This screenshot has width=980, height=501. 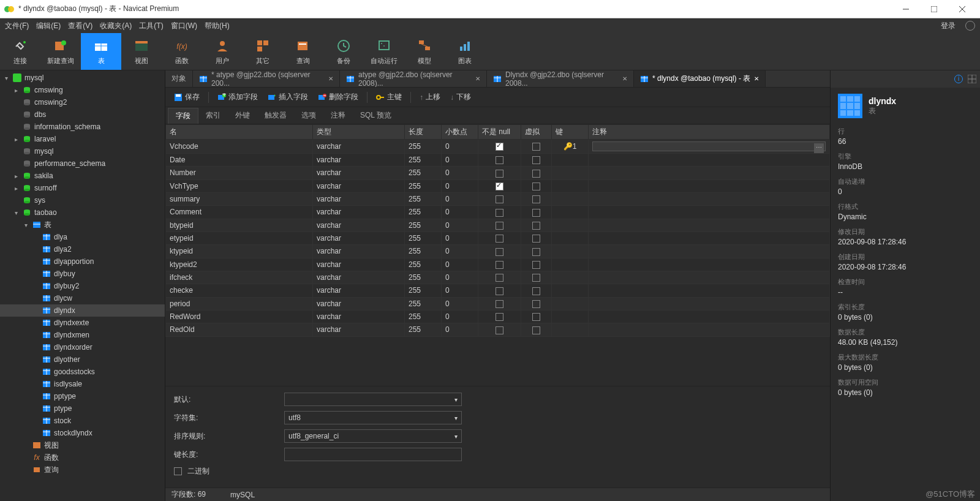 What do you see at coordinates (141, 51) in the screenshot?
I see `toolbar-view-button: 视图` at bounding box center [141, 51].